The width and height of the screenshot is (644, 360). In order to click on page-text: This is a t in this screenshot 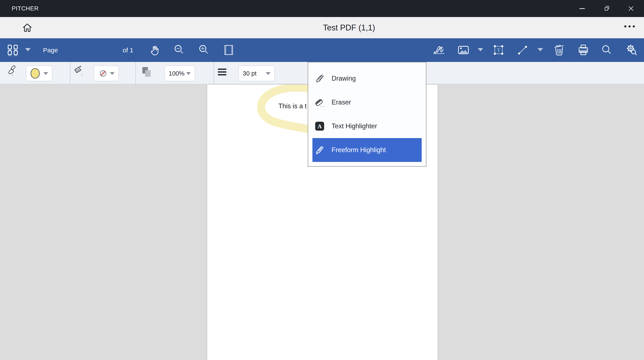, I will do `click(292, 106)`.